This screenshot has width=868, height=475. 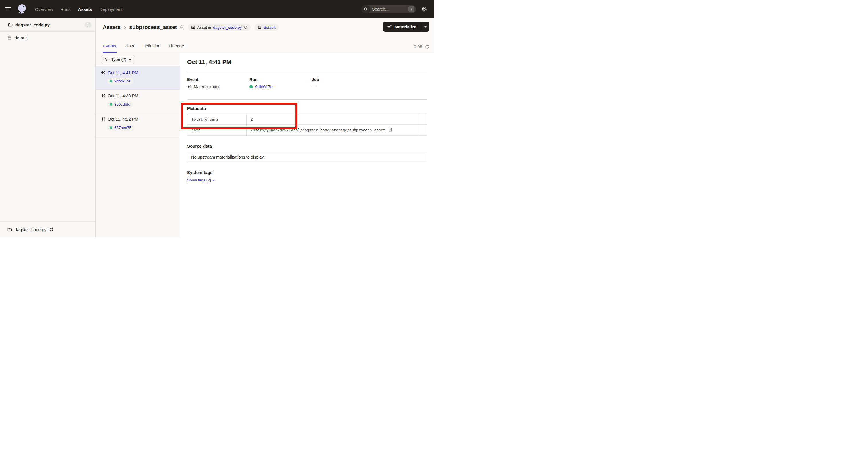 What do you see at coordinates (177, 48) in the screenshot?
I see `tab-lineage: Lineage` at bounding box center [177, 48].